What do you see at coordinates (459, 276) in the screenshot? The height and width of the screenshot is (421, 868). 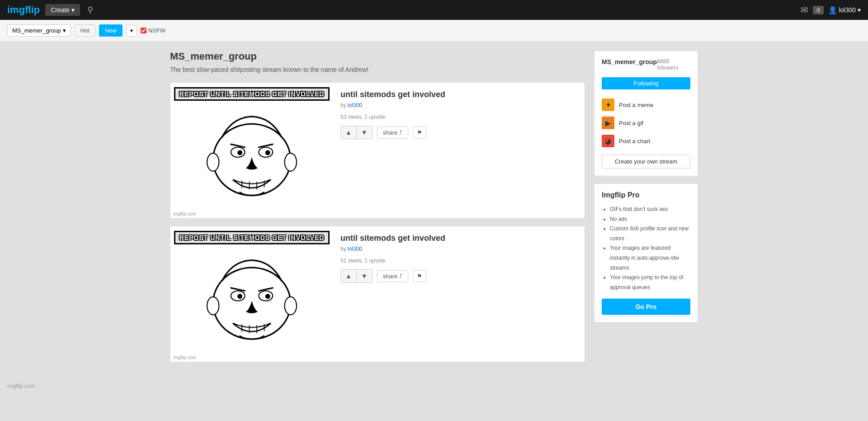 I see `post-actions-2: ▲ ▼ share ⤴ ⚑` at bounding box center [459, 276].